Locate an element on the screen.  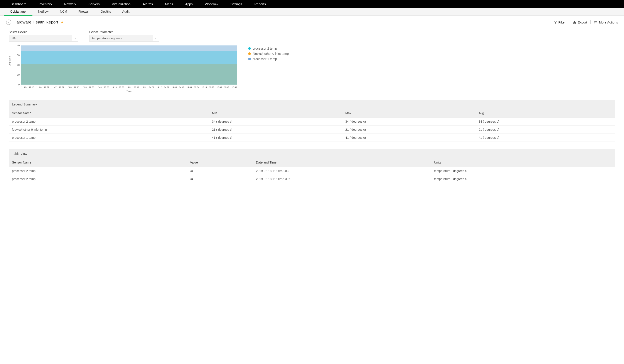
x-tick: 15:25 is located at coordinates (212, 87).